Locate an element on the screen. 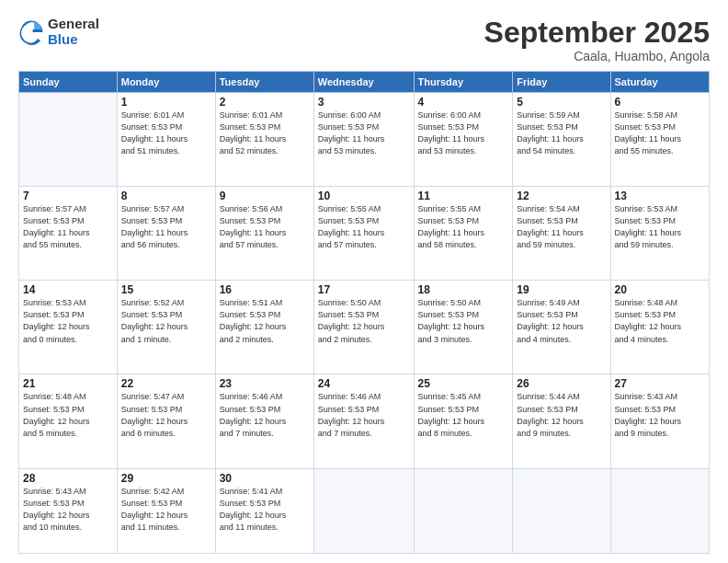  header: General Blue September 2025 Caala, Huamb… is located at coordinates (364, 40).